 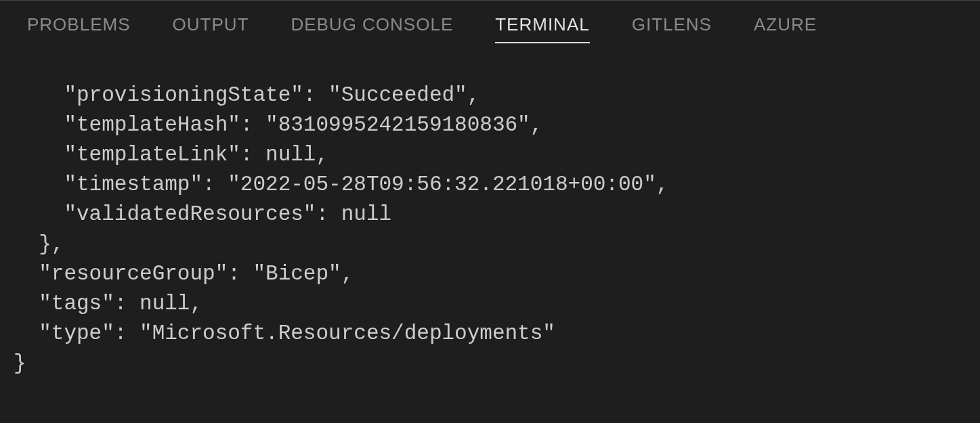 I want to click on terminal-line: "resourceGroup": "Bicep",, so click(x=184, y=273).